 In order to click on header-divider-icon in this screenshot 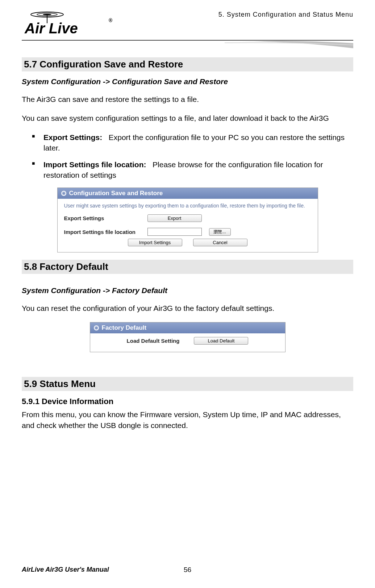, I will do `click(188, 44)`.